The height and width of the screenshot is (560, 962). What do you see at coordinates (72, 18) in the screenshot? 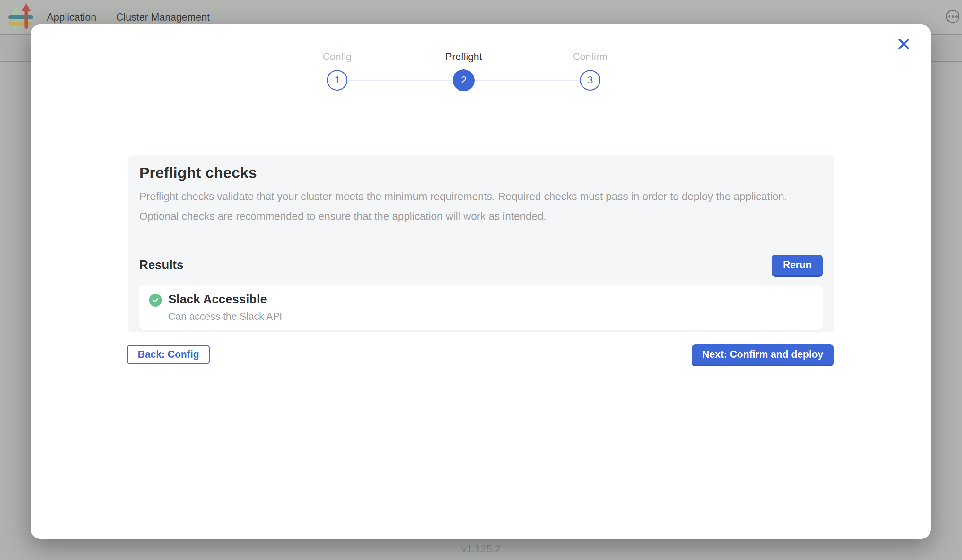
I see `nav-tab-application: Application` at bounding box center [72, 18].